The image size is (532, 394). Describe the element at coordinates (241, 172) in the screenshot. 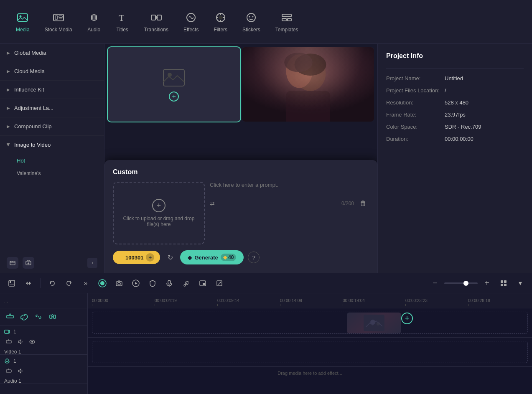

I see `custom-panel-title: Custom` at that location.